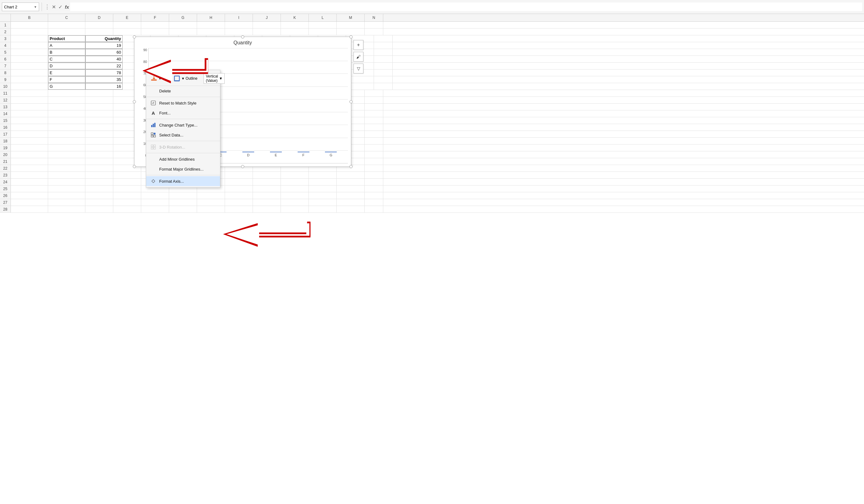  What do you see at coordinates (239, 32) in the screenshot?
I see `cell-i2` at bounding box center [239, 32].